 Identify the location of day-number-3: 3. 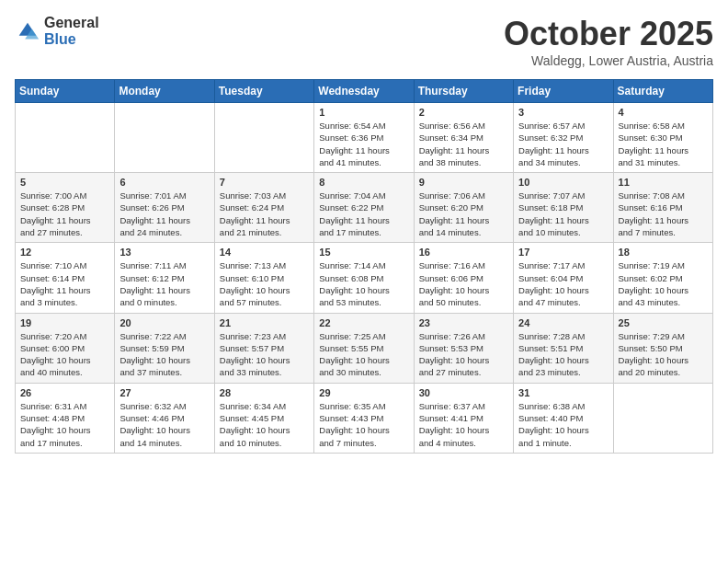
(563, 112).